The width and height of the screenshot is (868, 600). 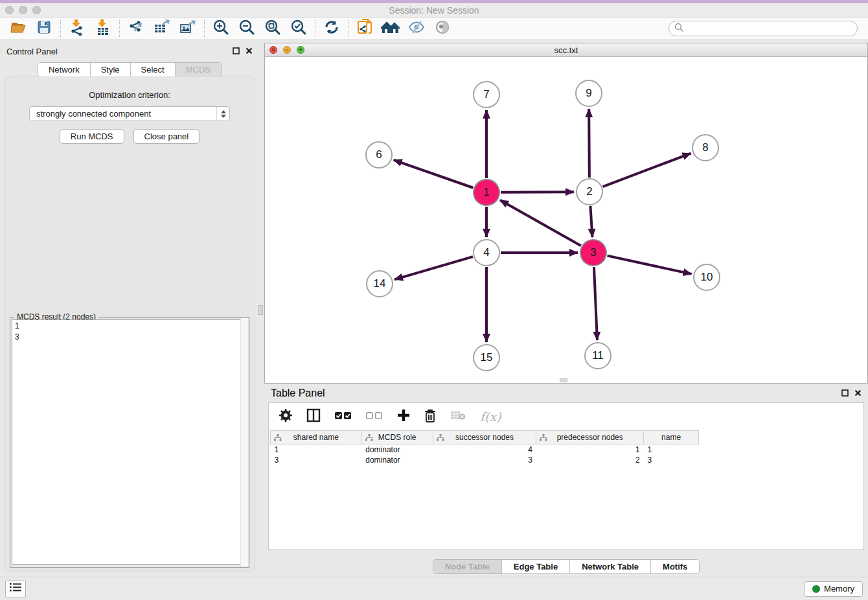 I want to click on window-title: Session: New Session, so click(x=434, y=10).